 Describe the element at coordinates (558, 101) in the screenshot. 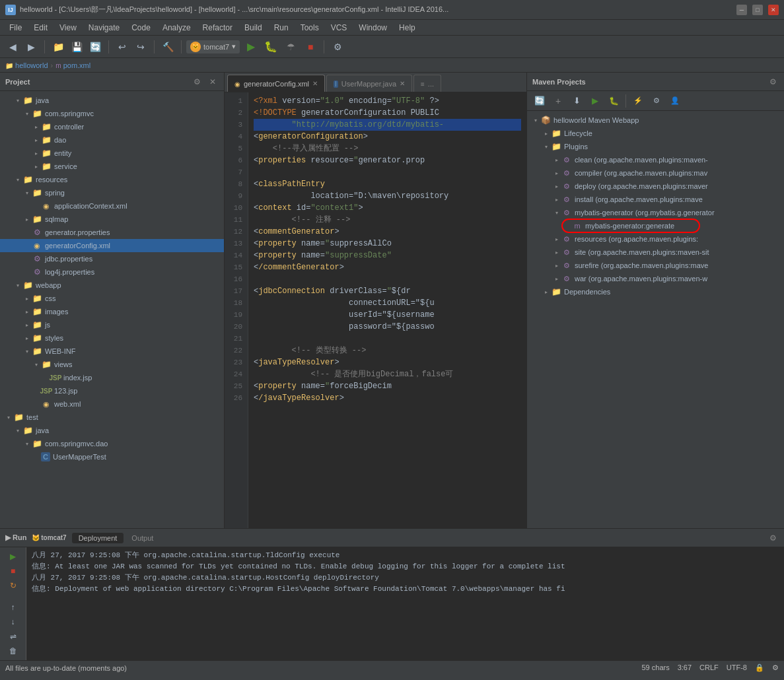

I see `maven-add-btn: +` at that location.